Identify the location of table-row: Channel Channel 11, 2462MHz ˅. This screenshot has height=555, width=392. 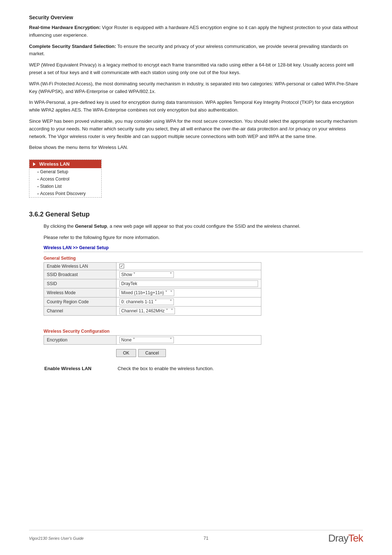
(152, 311).